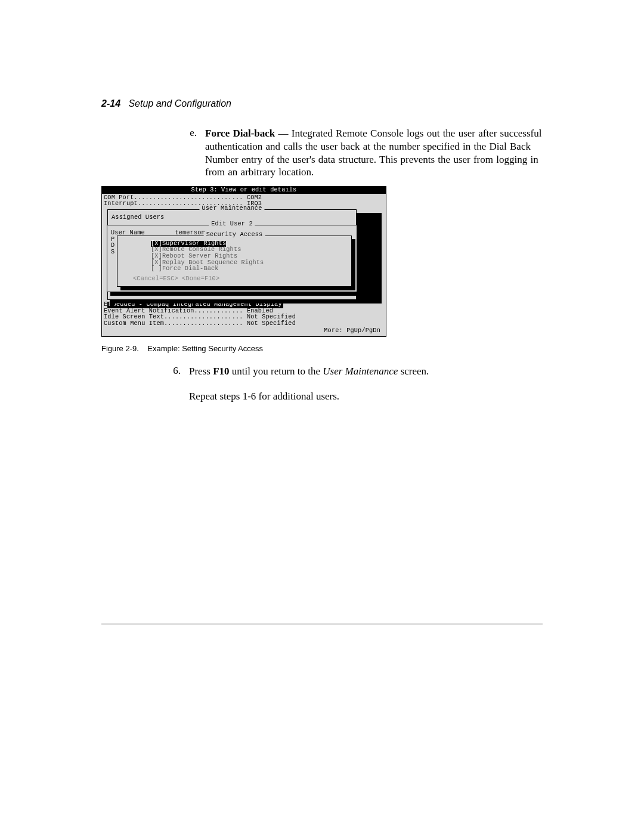 The image size is (644, 833). Describe the element at coordinates (277, 371) in the screenshot. I see `step6-mid: until you return to the` at that location.